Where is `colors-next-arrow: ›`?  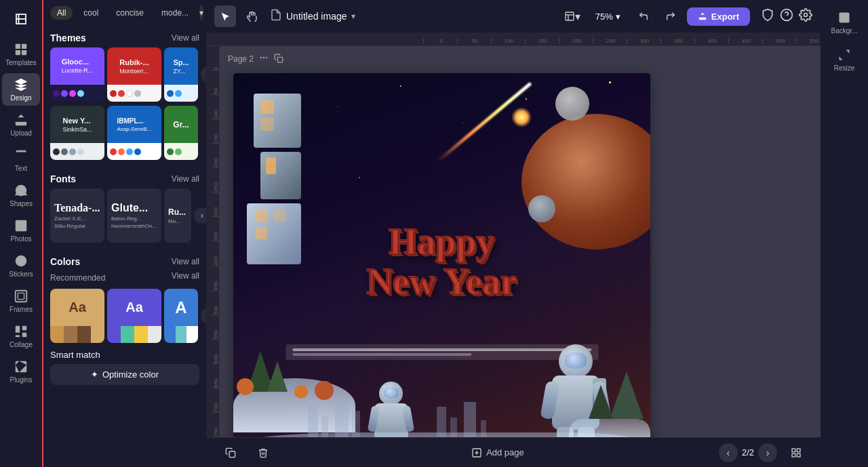 colors-next-arrow: › is located at coordinates (203, 316).